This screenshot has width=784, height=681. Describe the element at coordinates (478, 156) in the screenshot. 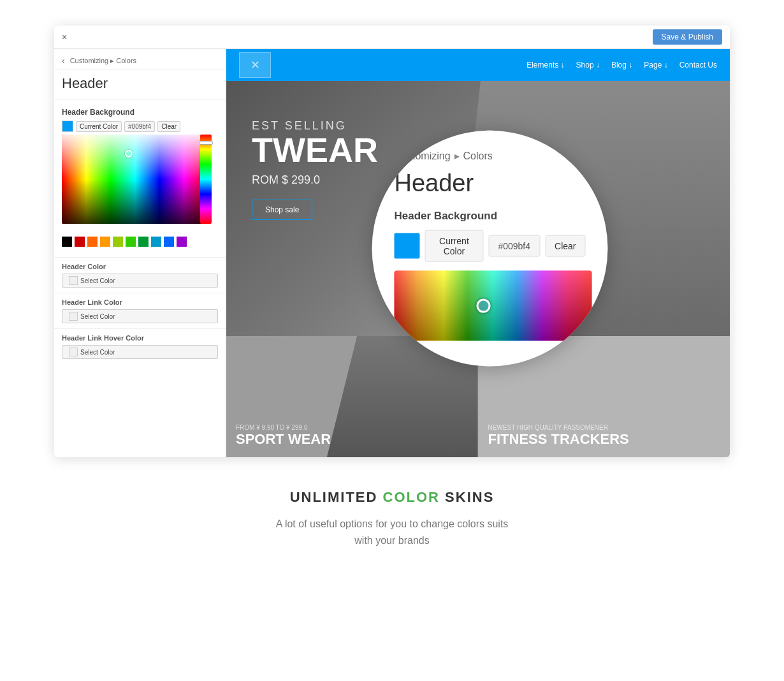

I see `magnify-breadcrumb-part2: Colors` at that location.